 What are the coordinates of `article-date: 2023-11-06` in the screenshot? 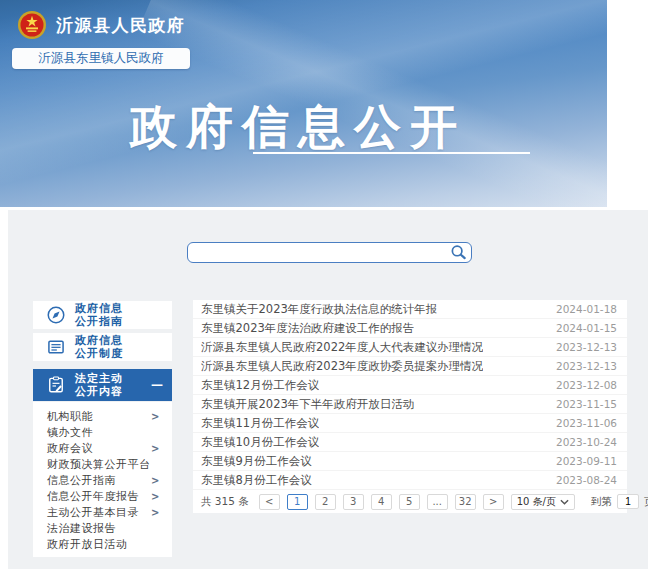 It's located at (586, 423).